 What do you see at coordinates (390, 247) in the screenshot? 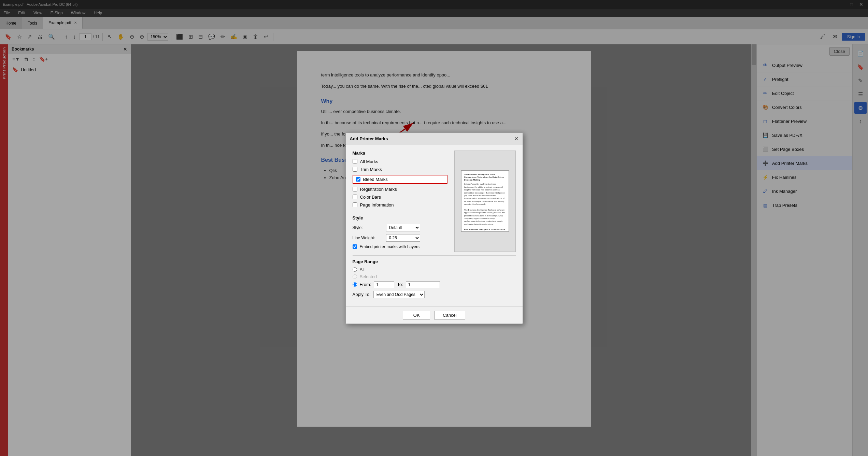
I see `embed-label: Embed printer marks with Layers` at bounding box center [390, 247].